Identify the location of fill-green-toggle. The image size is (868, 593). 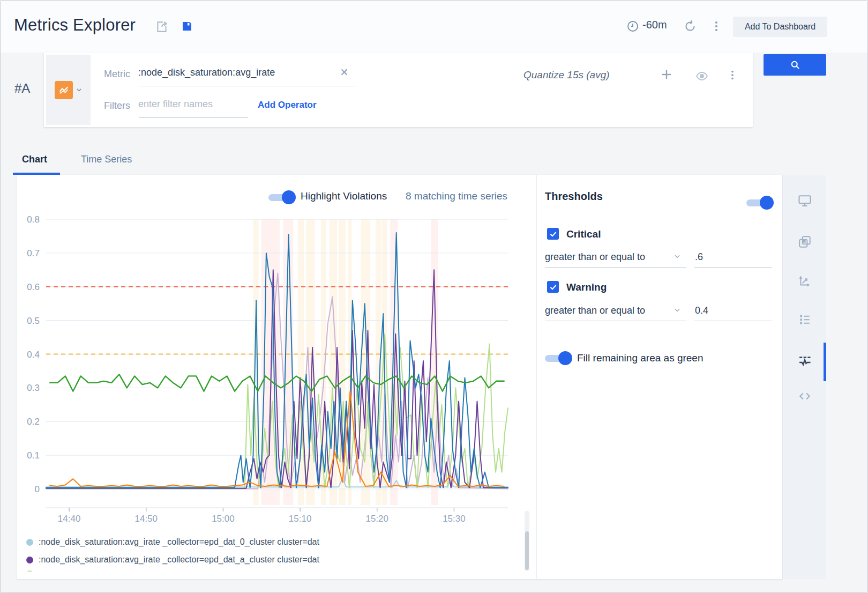
(559, 358).